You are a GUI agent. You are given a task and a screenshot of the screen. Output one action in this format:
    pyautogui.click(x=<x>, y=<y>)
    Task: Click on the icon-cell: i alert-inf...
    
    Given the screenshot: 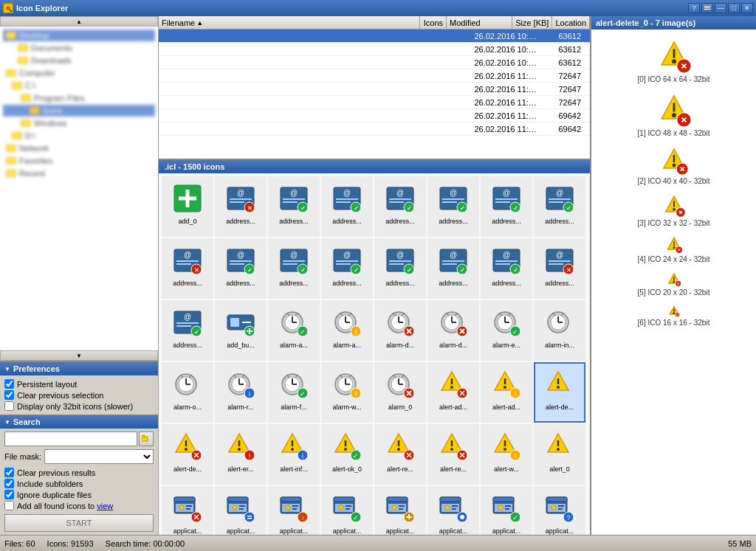 What is the action you would take?
    pyautogui.click(x=294, y=454)
    